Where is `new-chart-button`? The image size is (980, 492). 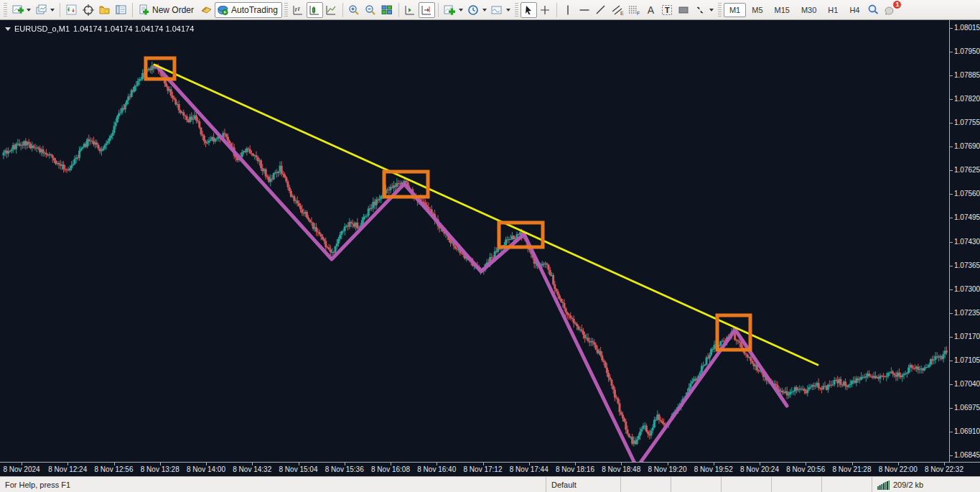 new-chart-button is located at coordinates (22, 10).